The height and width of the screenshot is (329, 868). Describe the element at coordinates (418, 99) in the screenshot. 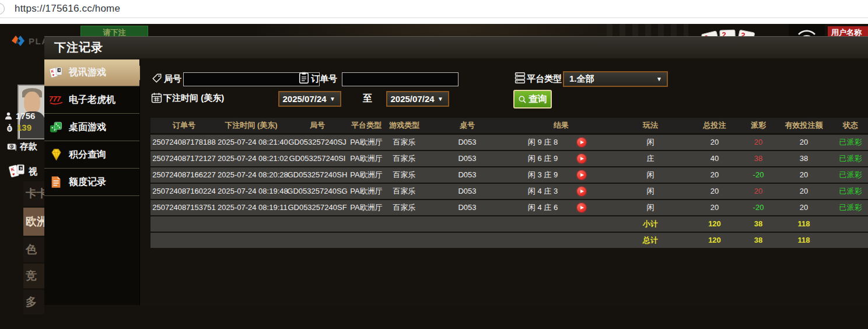

I see `date-to-select: 2025/07/24 ▼` at that location.